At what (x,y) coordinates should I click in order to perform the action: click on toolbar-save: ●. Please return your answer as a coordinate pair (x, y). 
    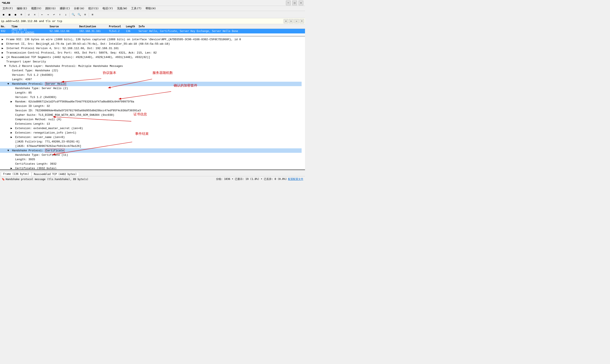
    Looking at the image, I should click on (15, 15).